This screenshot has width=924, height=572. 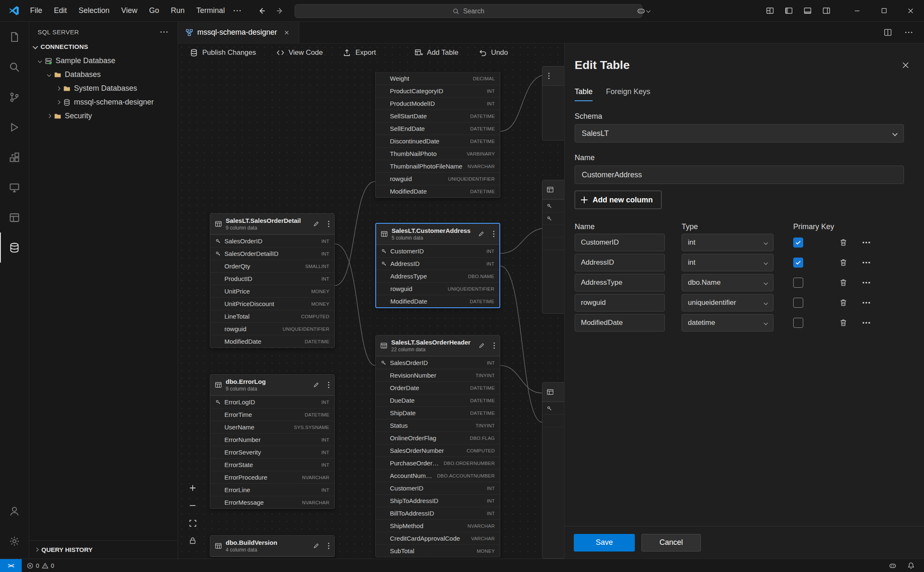 What do you see at coordinates (193, 506) in the screenshot?
I see `zoom-out-icon` at bounding box center [193, 506].